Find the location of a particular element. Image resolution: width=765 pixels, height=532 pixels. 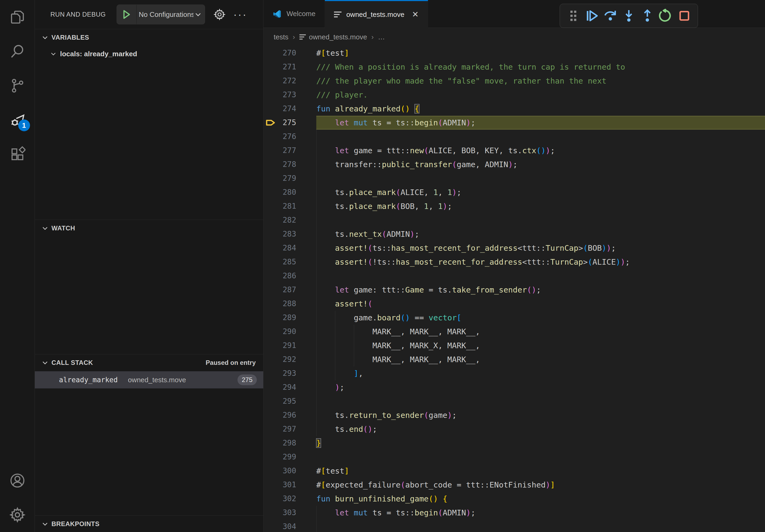

code-line-287: 287 let game: ttt::Game = ts.take_from_s… is located at coordinates (514, 290).